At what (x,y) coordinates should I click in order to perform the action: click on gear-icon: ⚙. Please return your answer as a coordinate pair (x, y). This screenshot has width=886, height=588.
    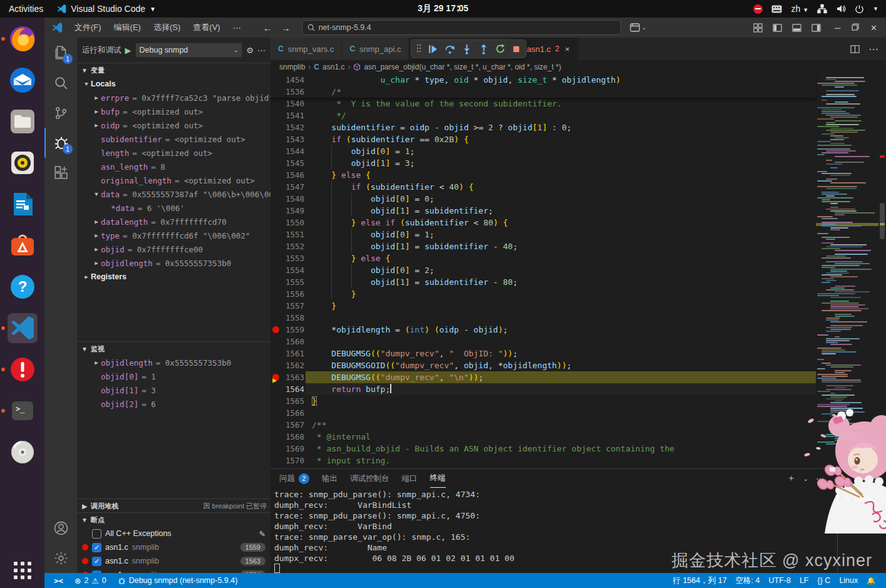
    Looking at the image, I should click on (250, 50).